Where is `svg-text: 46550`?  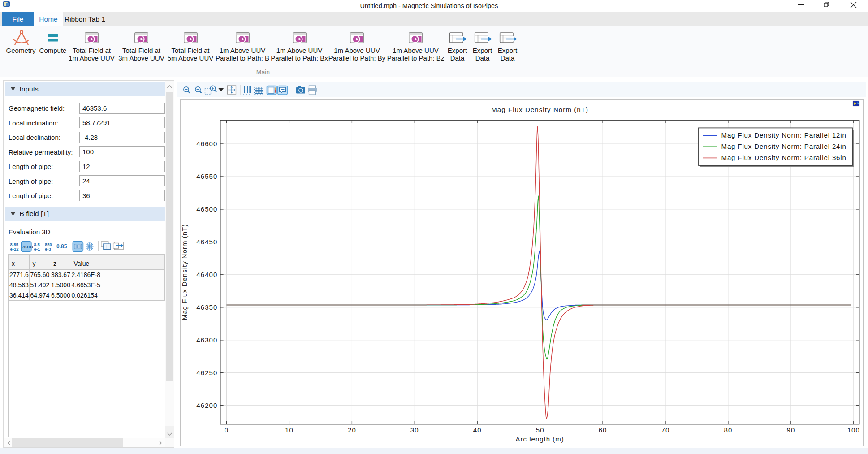
svg-text: 46550 is located at coordinates (207, 177).